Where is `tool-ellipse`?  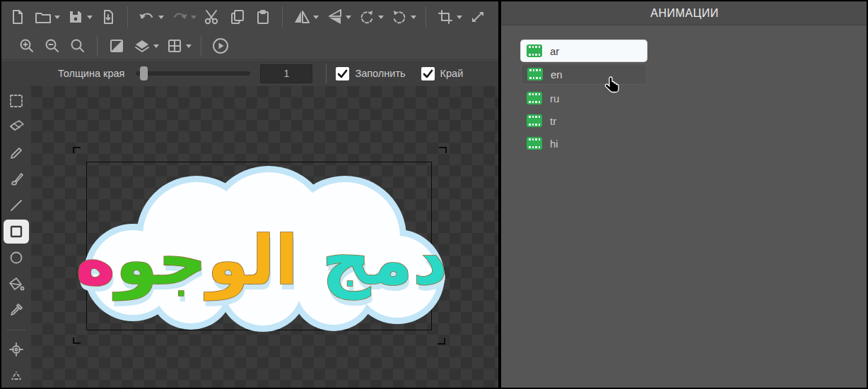 tool-ellipse is located at coordinates (16, 258).